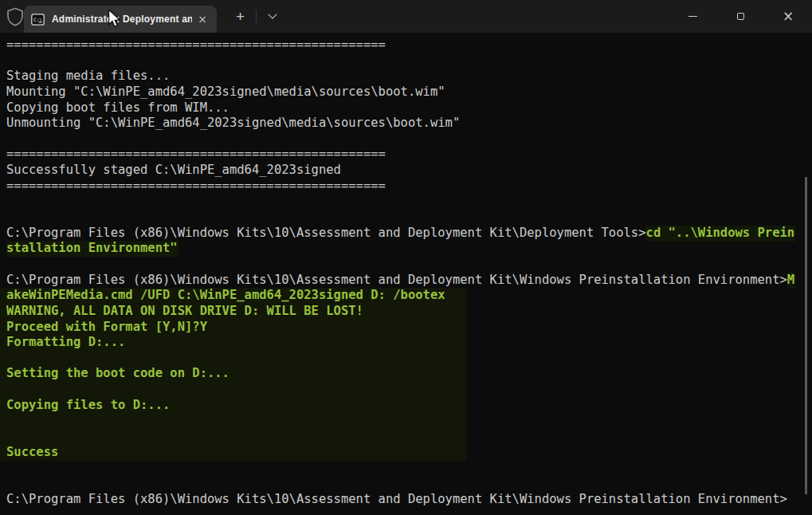  Describe the element at coordinates (257, 16) in the screenshot. I see `tabbar-separator` at that location.